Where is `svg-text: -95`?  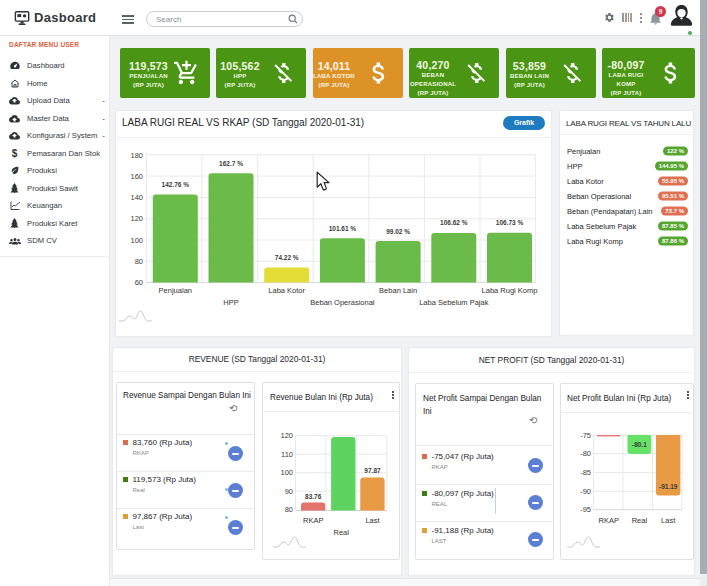 svg-text: -95 is located at coordinates (586, 510).